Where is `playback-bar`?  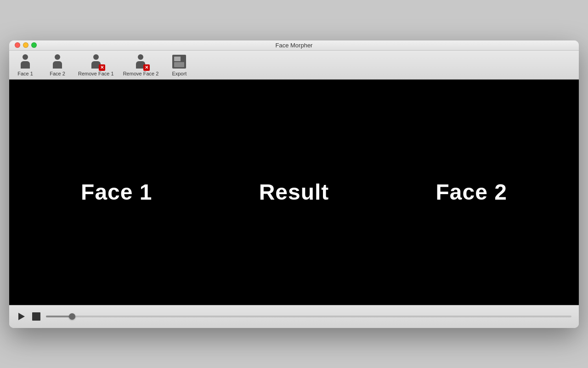
playback-bar is located at coordinates (294, 316).